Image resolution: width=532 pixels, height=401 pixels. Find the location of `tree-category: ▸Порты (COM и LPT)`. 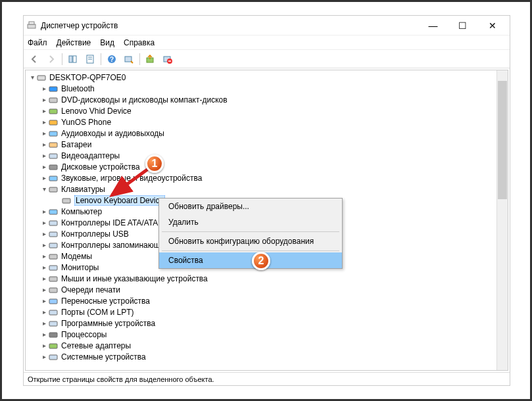

tree-category: ▸Порты (COM и LPT) is located at coordinates (261, 312).